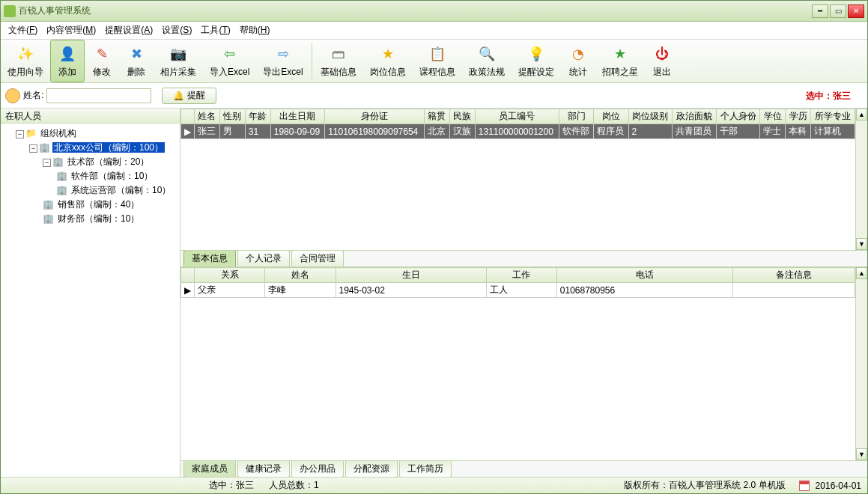 The image size is (868, 494). I want to click on column-header: 身份证, so click(374, 117).